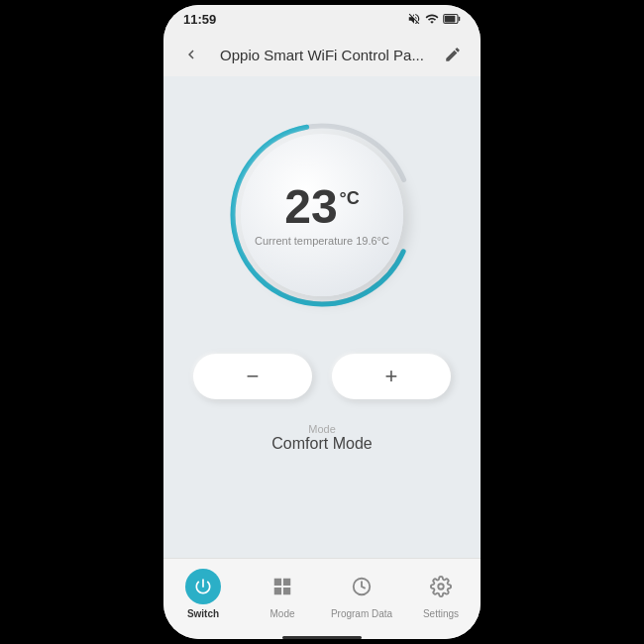 The height and width of the screenshot is (644, 644). I want to click on nav-icon-settings, so click(441, 587).